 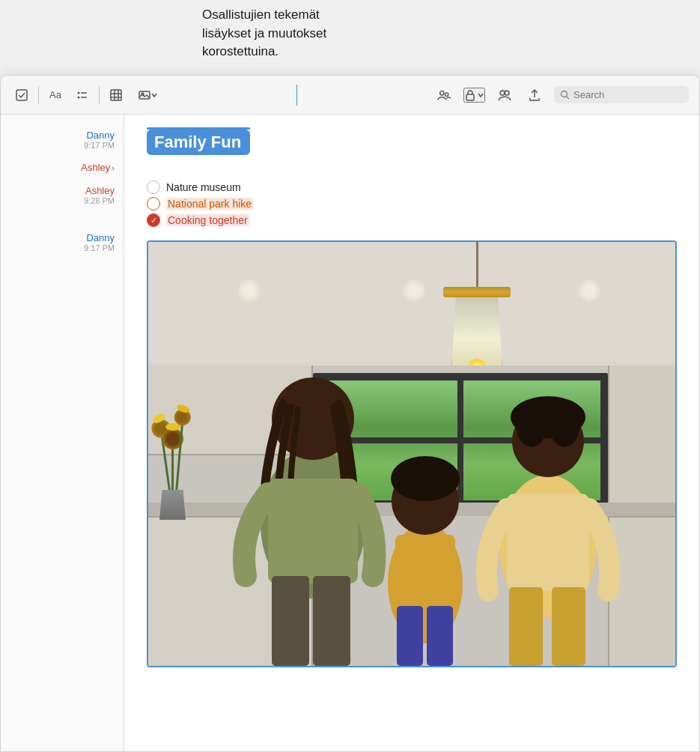 I want to click on toolbar: Aa, so click(x=350, y=95).